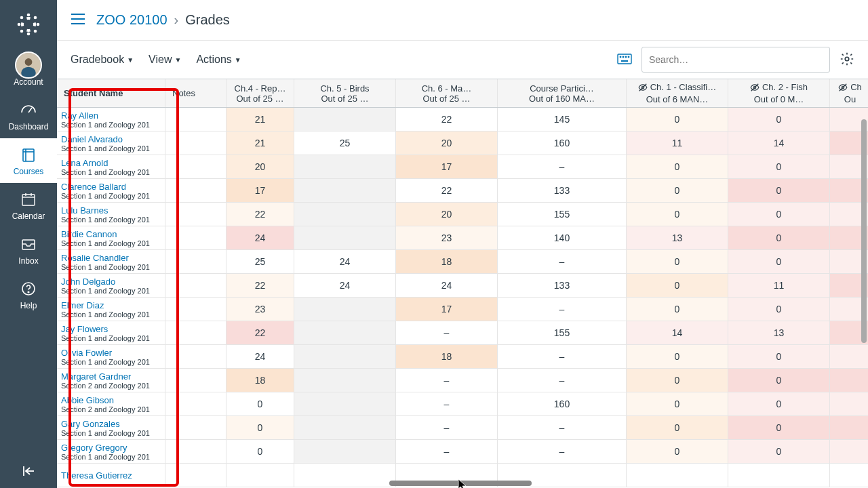  What do you see at coordinates (218, 60) in the screenshot?
I see `actions-menu: Actions ▼` at bounding box center [218, 60].